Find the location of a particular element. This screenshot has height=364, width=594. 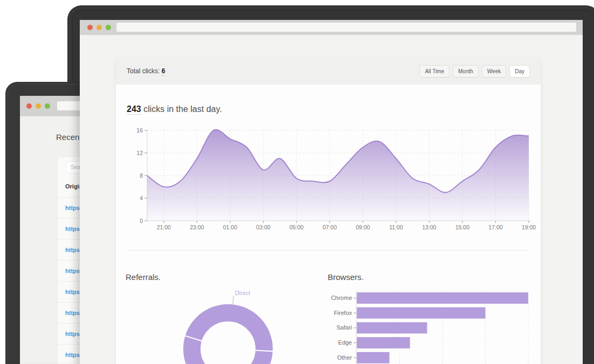

recent-links-card: Origin https://https://https://https://h… is located at coordinates (69, 261).